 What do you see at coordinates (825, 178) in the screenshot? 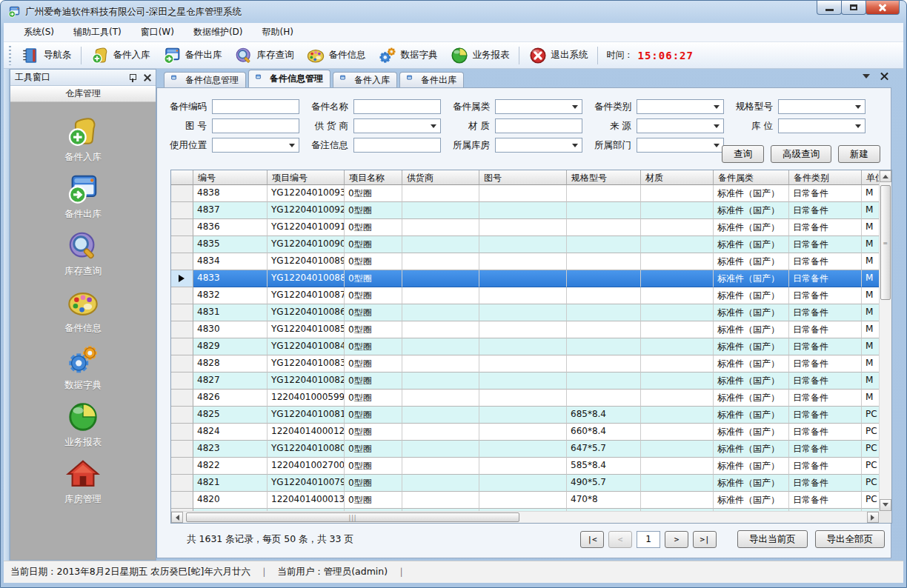
I see `column-header-8: 备件类别` at bounding box center [825, 178].